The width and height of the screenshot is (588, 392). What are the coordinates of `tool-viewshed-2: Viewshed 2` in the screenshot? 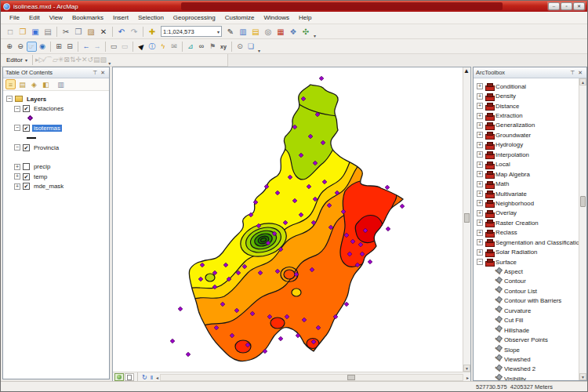 It's located at (532, 369).